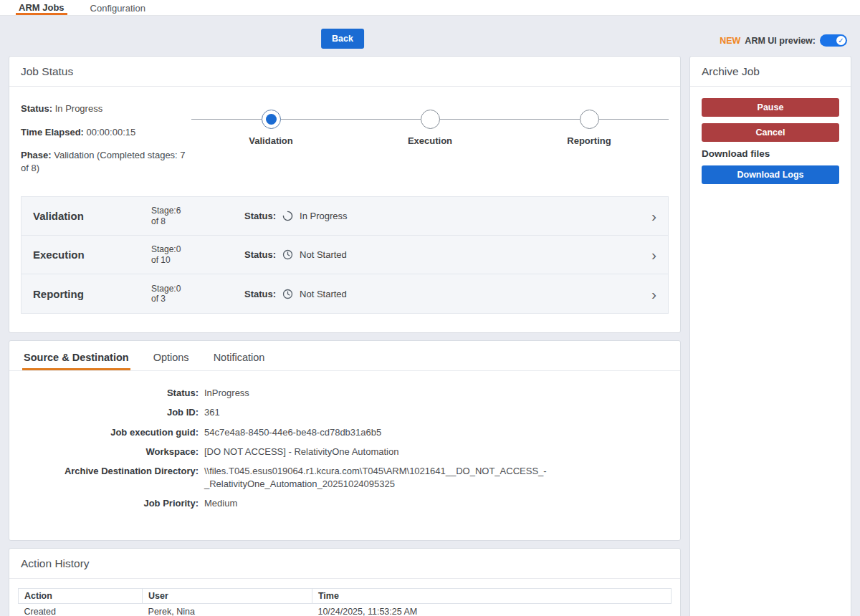 The image size is (860, 616). What do you see at coordinates (770, 153) in the screenshot?
I see `download-files-label: Download files` at bounding box center [770, 153].